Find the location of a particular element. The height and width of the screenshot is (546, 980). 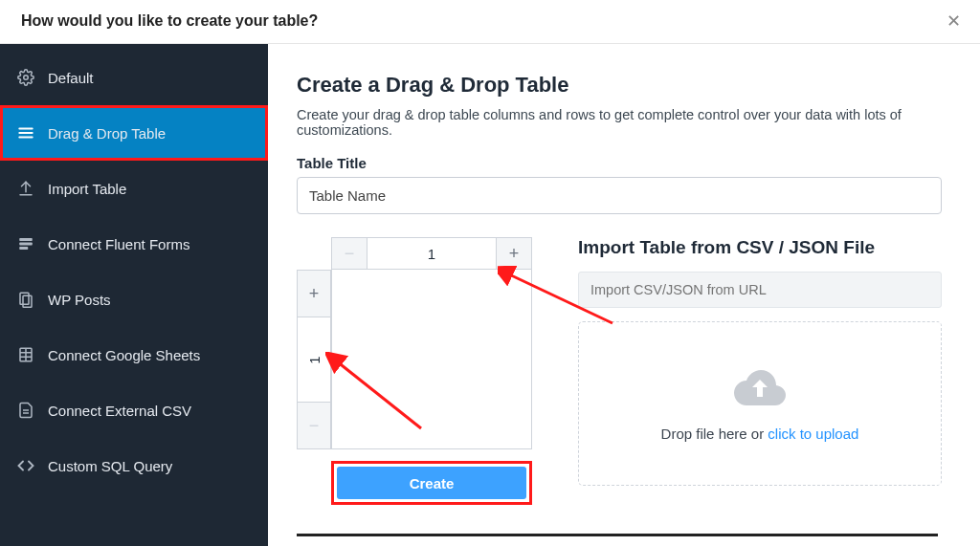

sidebar-item-connect-external-csv: Connect External CSV is located at coordinates (134, 410).